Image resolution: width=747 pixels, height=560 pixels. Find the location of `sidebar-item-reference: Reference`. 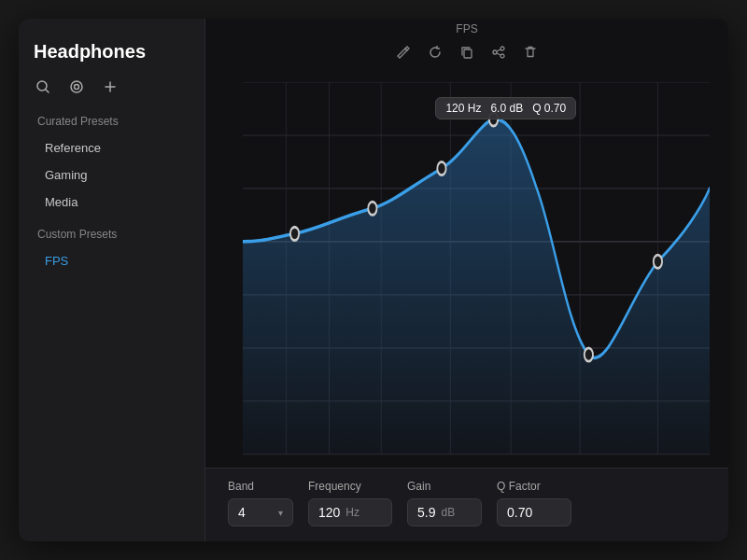

sidebar-item-reference: Reference is located at coordinates (112, 147).